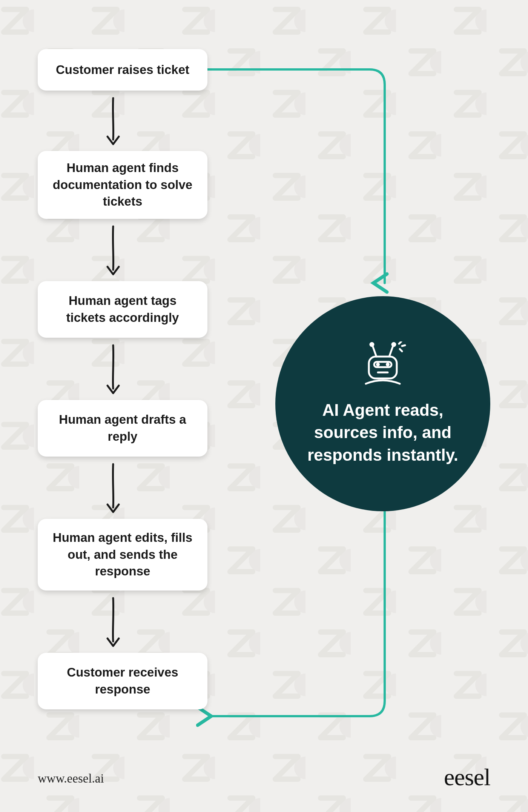  Describe the element at coordinates (123, 309) in the screenshot. I see `flow-step-label: Human agent tags tickets accordingly` at that location.